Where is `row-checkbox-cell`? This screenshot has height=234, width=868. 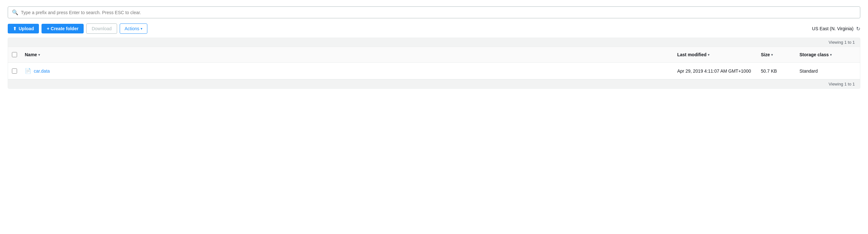
row-checkbox-cell is located at coordinates (14, 71).